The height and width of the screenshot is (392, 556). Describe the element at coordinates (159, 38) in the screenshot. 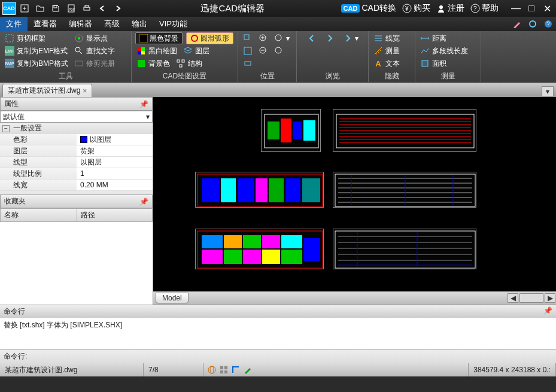

I see `black-bg-button: 黑色背景` at that location.